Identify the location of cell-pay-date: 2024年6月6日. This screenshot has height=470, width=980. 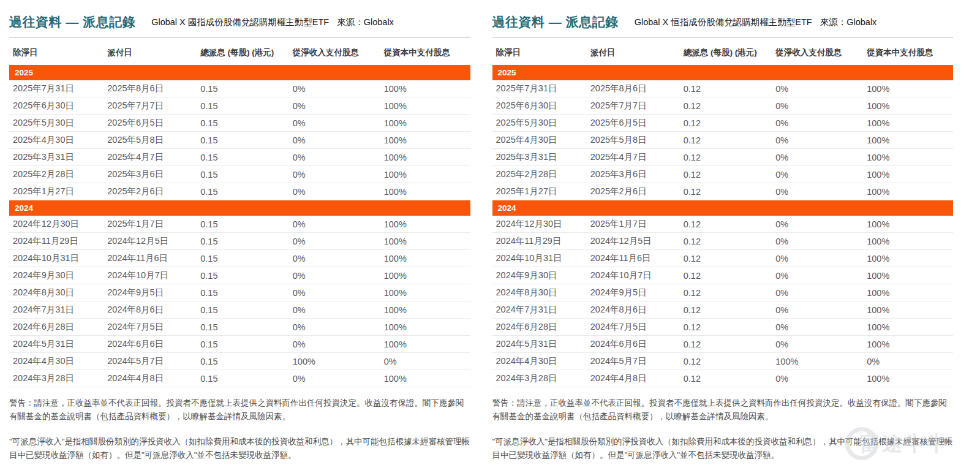
(633, 344).